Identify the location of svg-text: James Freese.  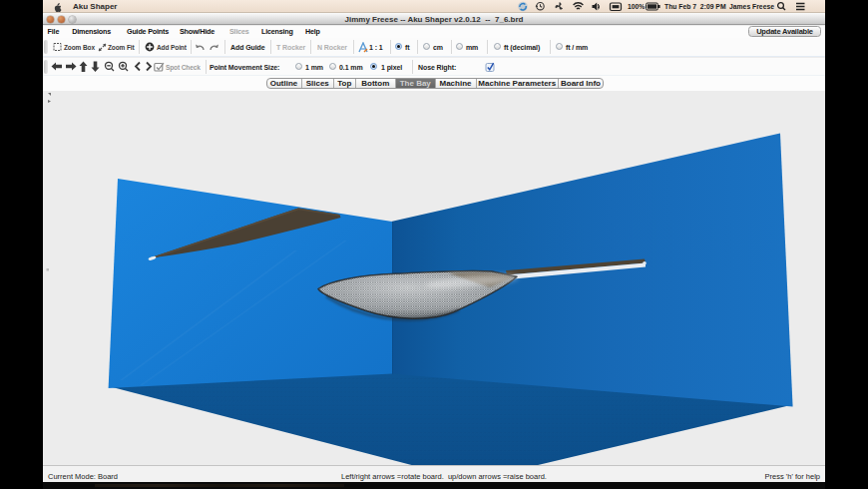
(752, 6).